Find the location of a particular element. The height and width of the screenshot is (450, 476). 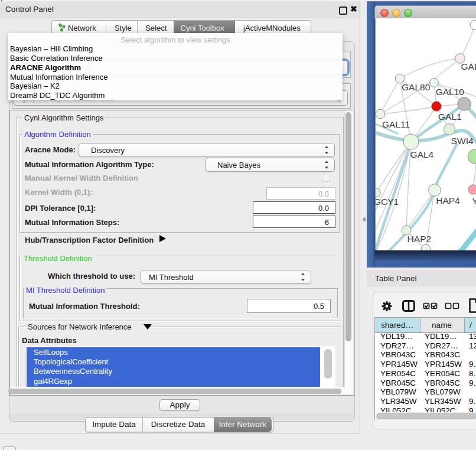

svg-text: GAL4 is located at coordinates (422, 155).